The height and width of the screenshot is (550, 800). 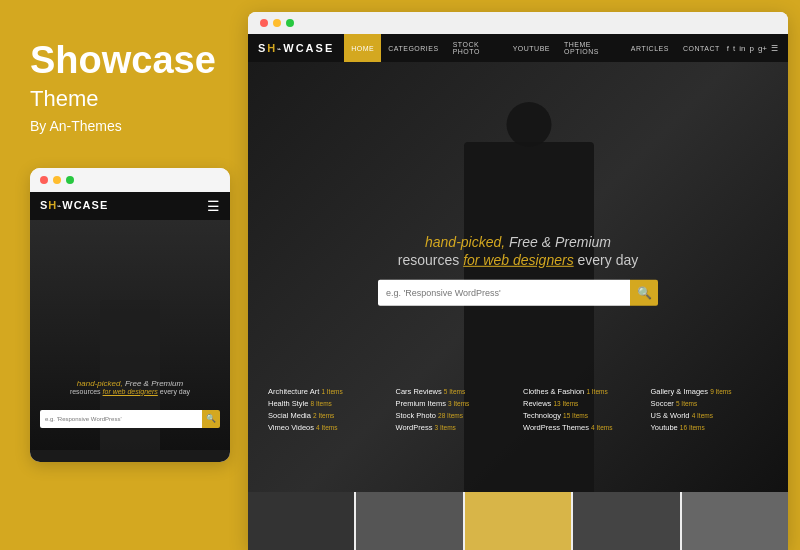 I want to click on category-item: Health Style 8 Items, so click(x=327, y=404).